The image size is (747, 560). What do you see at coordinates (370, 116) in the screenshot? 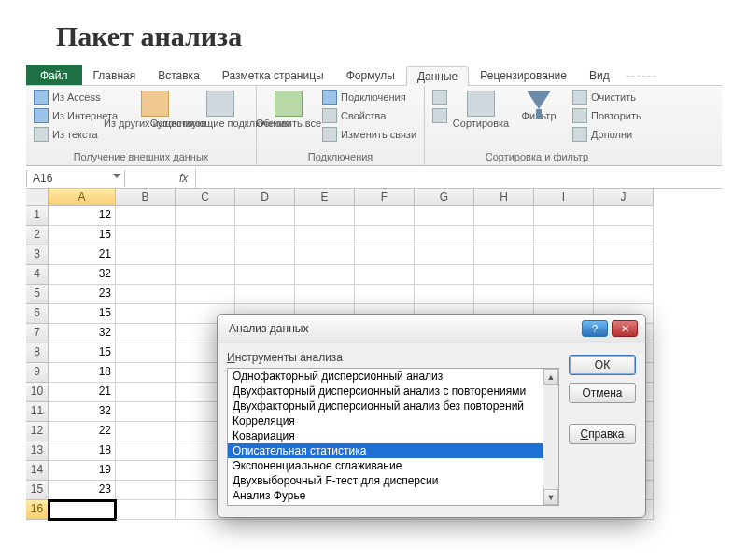
I see `properties-button: Свойства` at bounding box center [370, 116].